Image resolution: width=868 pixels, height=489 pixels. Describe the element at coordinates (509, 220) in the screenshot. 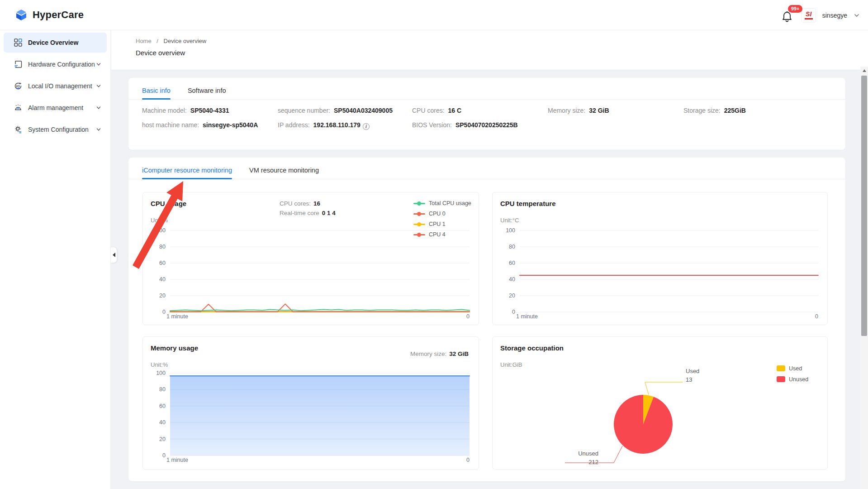

I see `unit-label: Unit:°C` at that location.